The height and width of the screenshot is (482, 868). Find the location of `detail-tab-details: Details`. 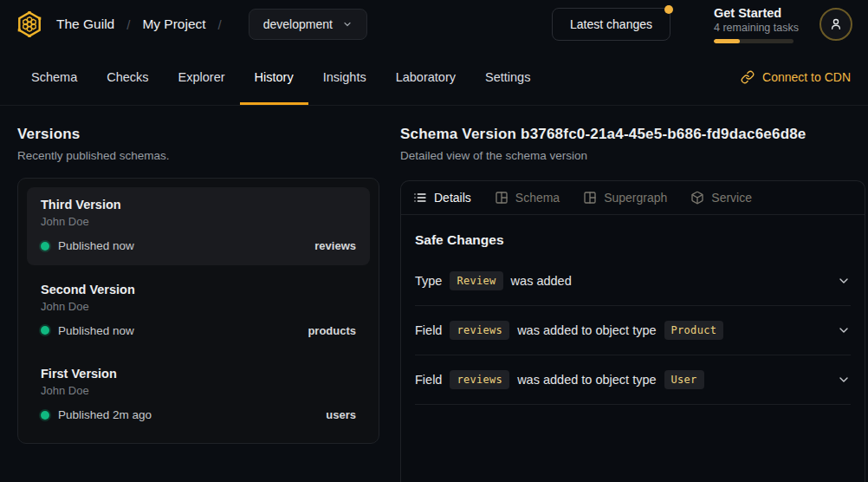

detail-tab-details: Details is located at coordinates (442, 198).